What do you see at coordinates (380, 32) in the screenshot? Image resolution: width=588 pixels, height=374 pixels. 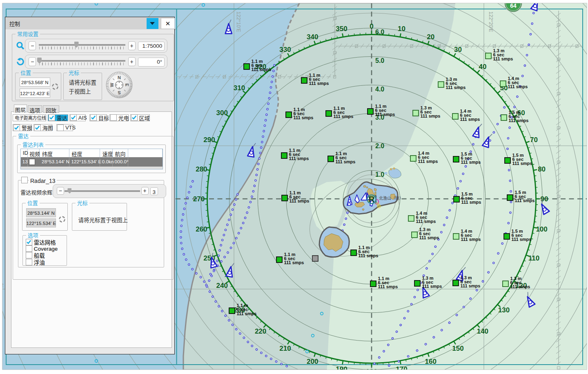 I see `svg-text: 6.0` at bounding box center [380, 32].